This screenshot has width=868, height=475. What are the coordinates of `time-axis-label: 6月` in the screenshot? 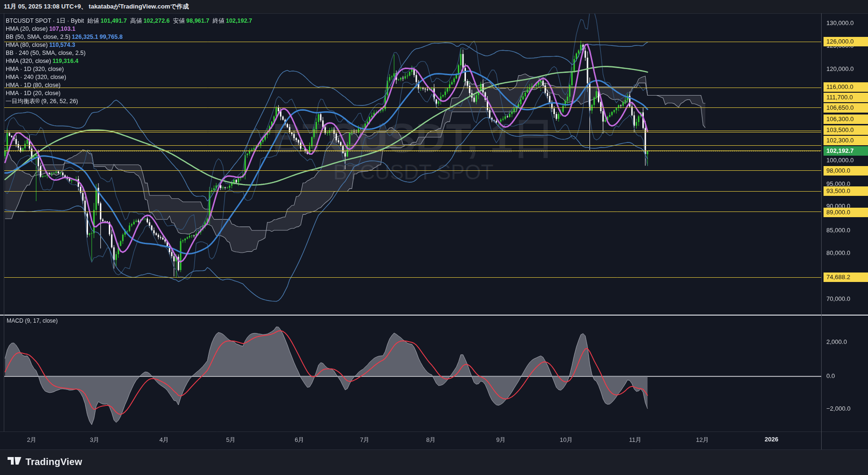 It's located at (299, 440).